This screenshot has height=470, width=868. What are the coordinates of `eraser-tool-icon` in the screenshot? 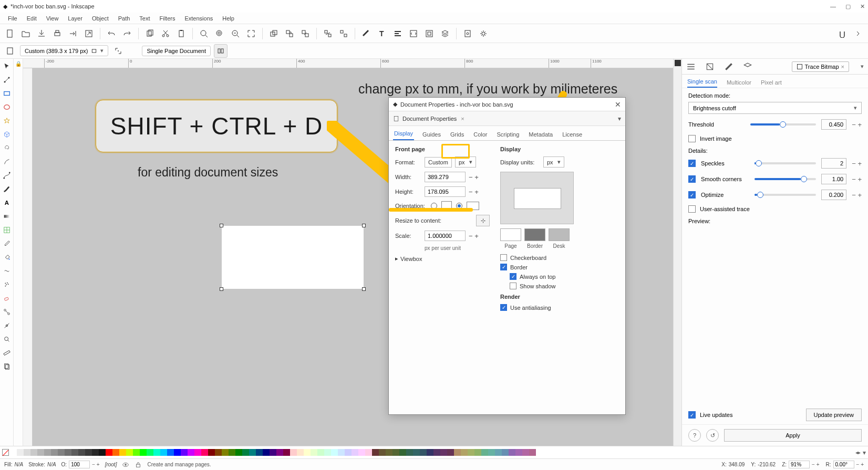 It's located at (7, 298).